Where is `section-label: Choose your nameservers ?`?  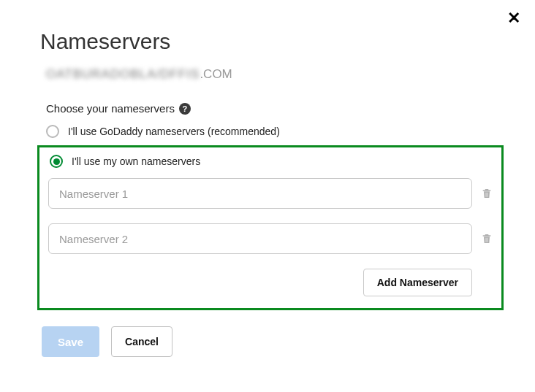 section-label: Choose your nameservers ? is located at coordinates (270, 108).